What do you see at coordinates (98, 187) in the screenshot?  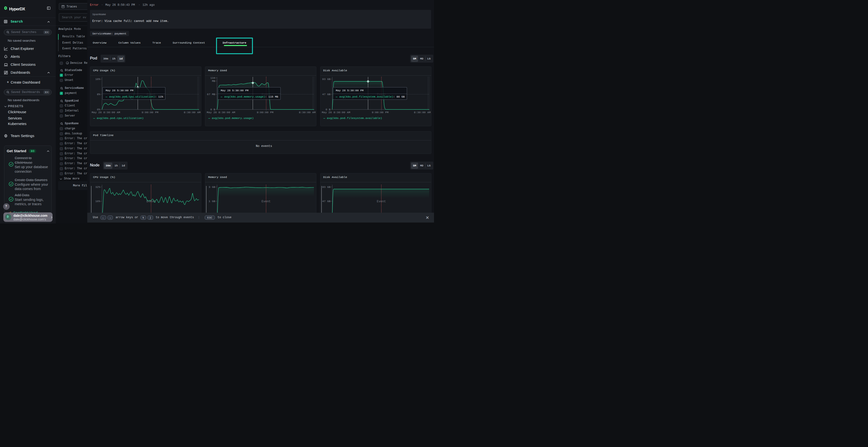 I see `svg-text: 32%` at bounding box center [98, 187].